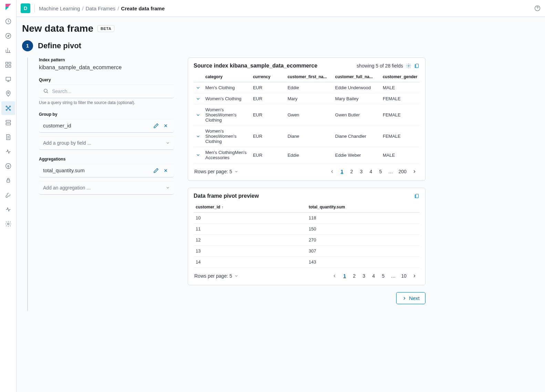 The image size is (545, 392). What do you see at coordinates (60, 46) in the screenshot?
I see `step-title: Define pivot` at bounding box center [60, 46].